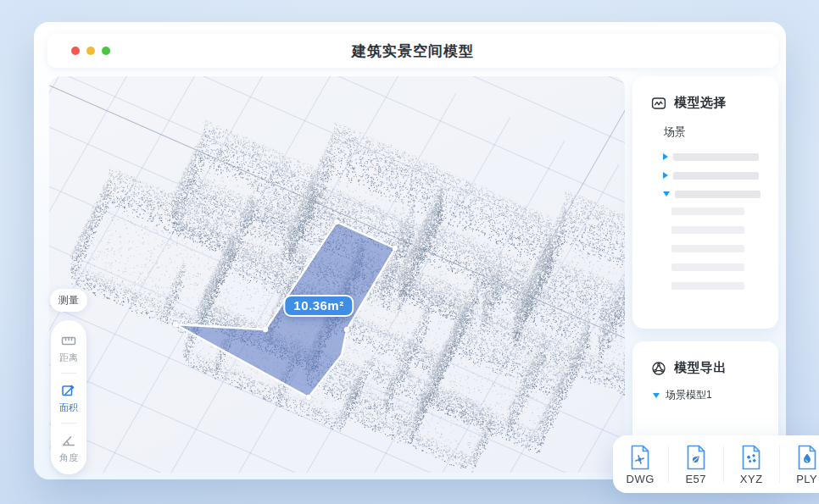 The width and height of the screenshot is (819, 504). What do you see at coordinates (75, 51) in the screenshot?
I see `close-window-button` at bounding box center [75, 51].